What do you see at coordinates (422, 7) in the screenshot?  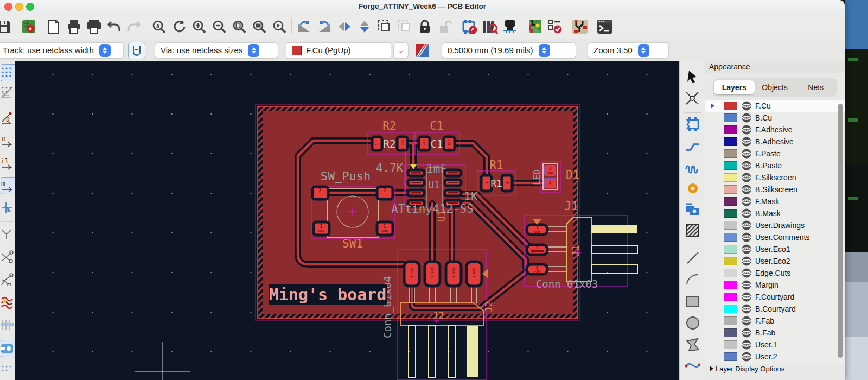 I see `titlebar: Forge_ATTINY_Week6 — PCB Editor` at bounding box center [422, 7].